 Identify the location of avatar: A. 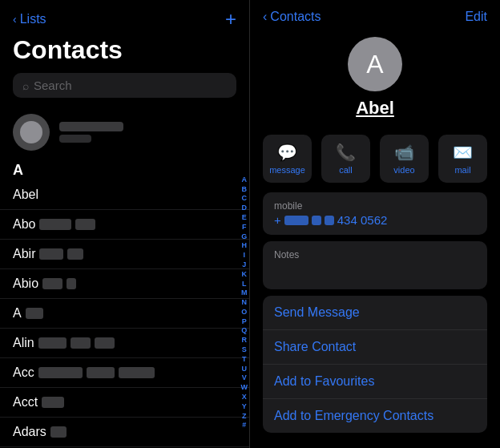
(375, 64).